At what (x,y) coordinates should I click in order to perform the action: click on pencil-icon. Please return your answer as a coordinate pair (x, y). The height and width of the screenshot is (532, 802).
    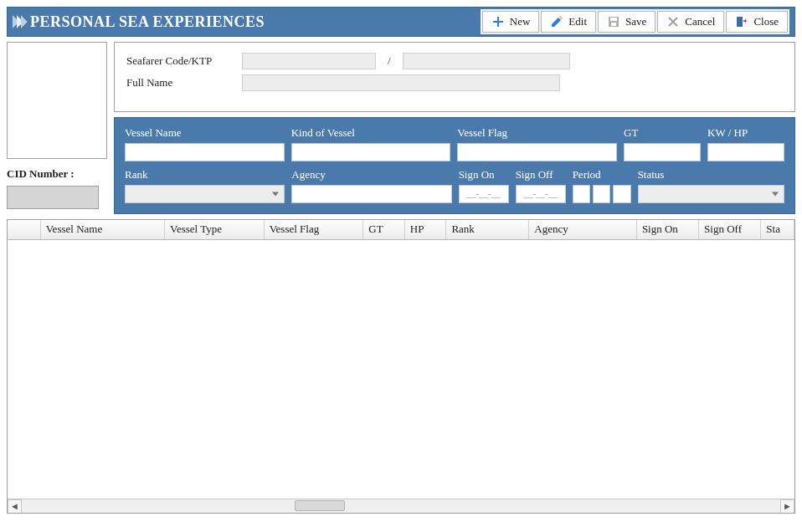
    Looking at the image, I should click on (557, 22).